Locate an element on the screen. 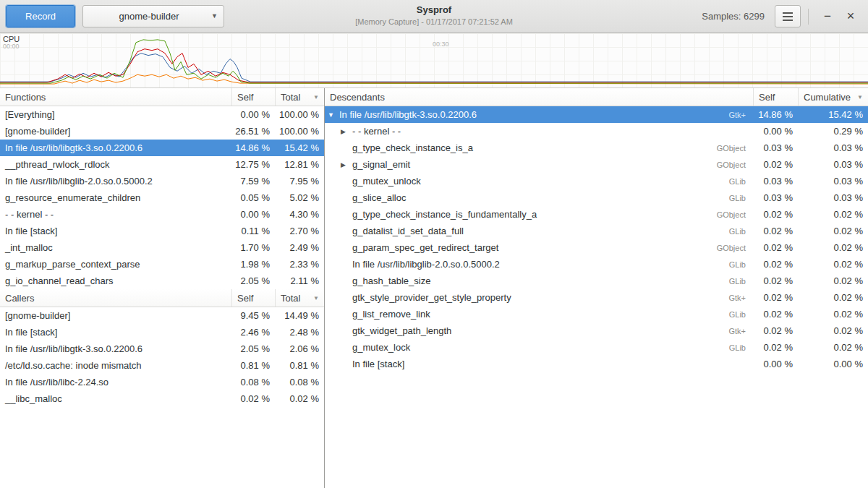  table-row: g_list_remove_linkGLib0.02 %0.02 % is located at coordinates (596, 314).